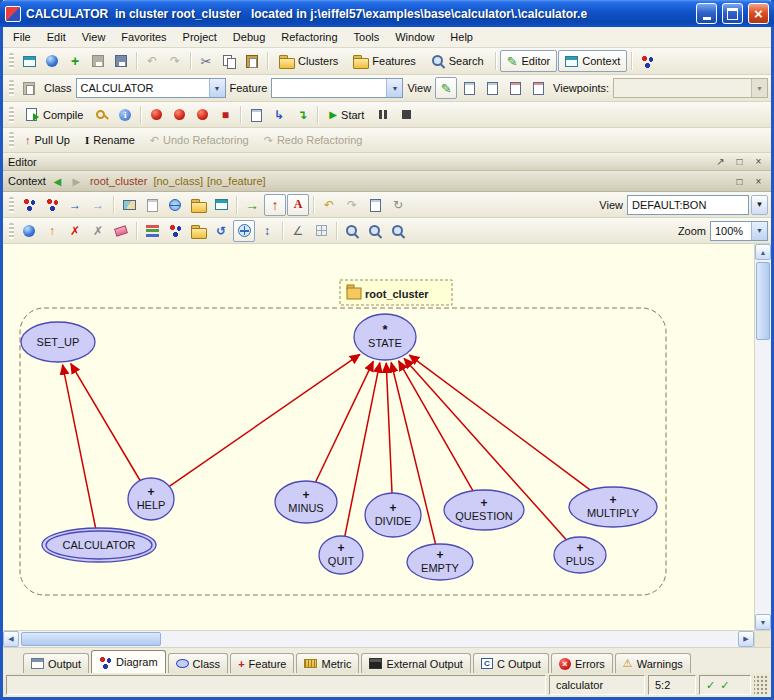  What do you see at coordinates (102, 115) in the screenshot?
I see `freeze-button` at bounding box center [102, 115].